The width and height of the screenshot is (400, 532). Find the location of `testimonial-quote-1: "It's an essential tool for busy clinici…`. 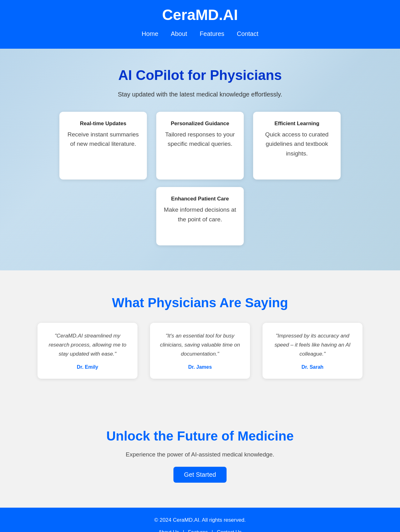

testimonial-quote-1: "It's an essential tool for busy clinici… is located at coordinates (200, 345).